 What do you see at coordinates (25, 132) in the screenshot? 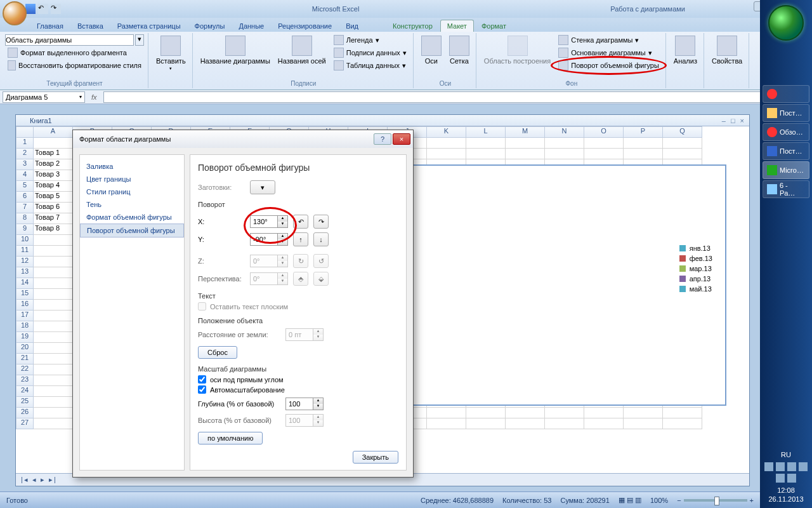
I see `column-header` at bounding box center [25, 132].